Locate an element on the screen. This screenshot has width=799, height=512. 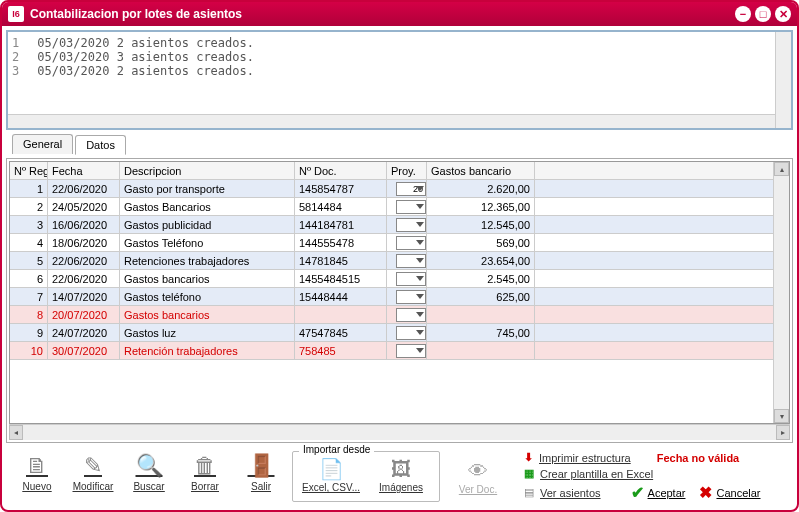
imprimir-estructura-link: Imprimir estructura is located at coordinates (585, 458).